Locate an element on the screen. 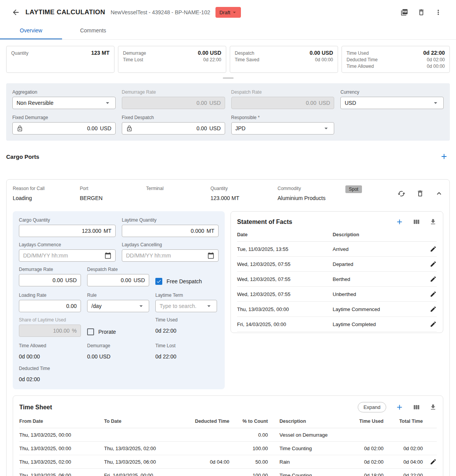  sof-row: Tue, 11/03/2025, 13:55 Arrived is located at coordinates (337, 249).